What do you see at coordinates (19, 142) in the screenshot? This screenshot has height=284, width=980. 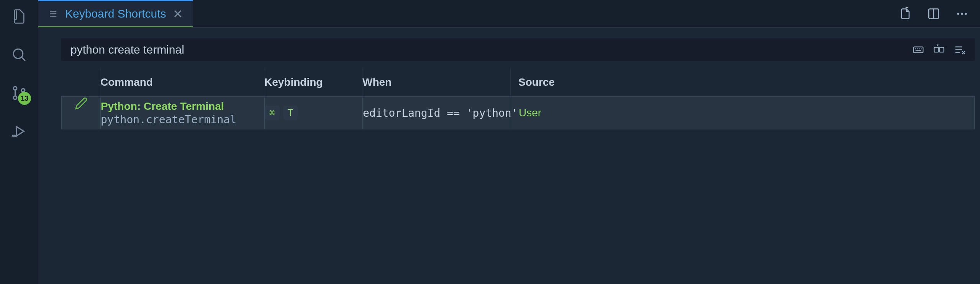 I see `activity-bar: 13` at bounding box center [19, 142].